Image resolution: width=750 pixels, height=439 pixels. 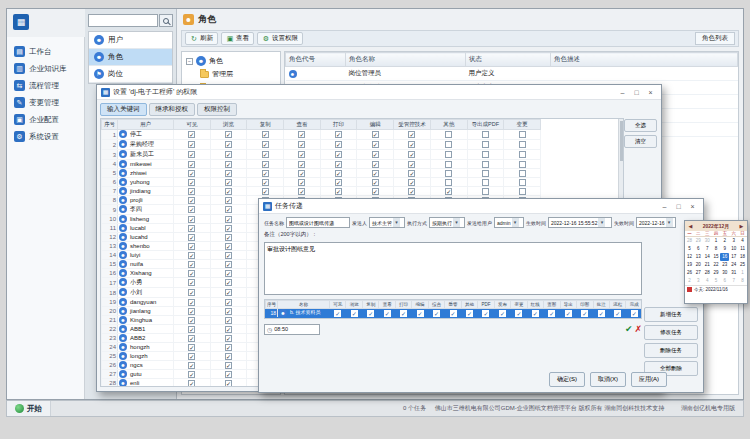 What do you see at coordinates (130, 40) in the screenshot?
I see `nav-item-users: ☻用户` at bounding box center [130, 40].